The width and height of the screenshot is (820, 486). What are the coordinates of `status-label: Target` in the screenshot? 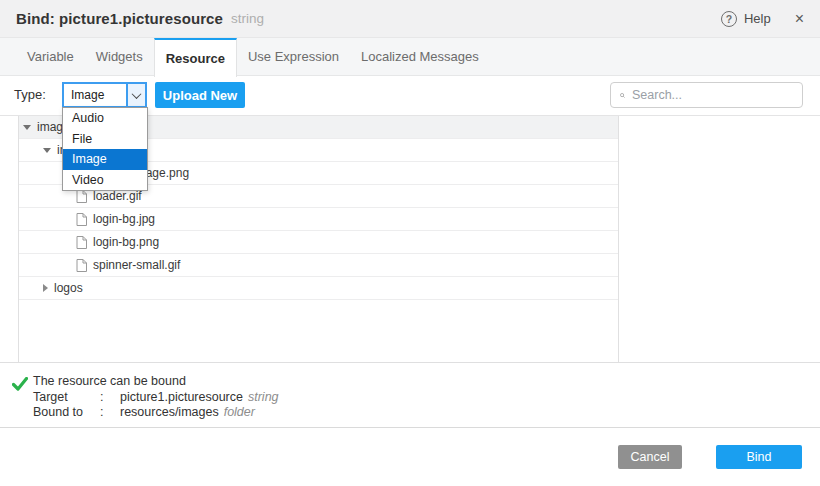 It's located at (66, 398).